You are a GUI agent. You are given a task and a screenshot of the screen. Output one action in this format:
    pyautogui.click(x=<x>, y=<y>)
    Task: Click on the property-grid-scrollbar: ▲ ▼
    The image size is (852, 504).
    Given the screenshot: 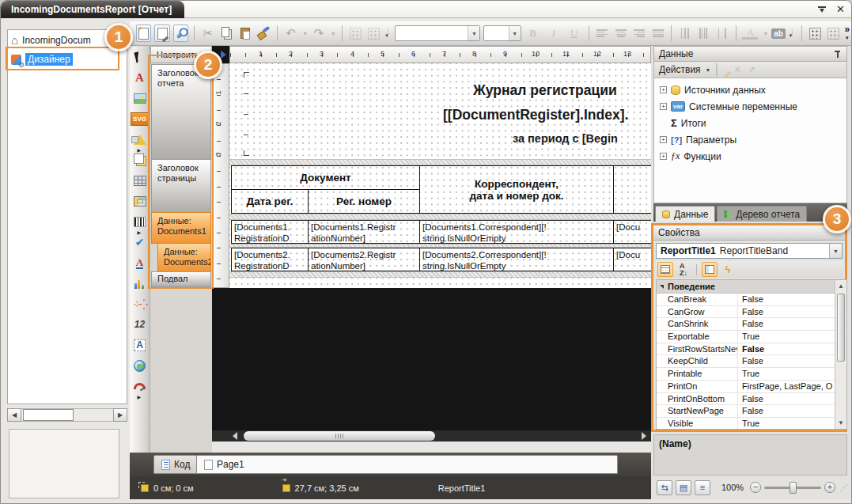 What is the action you would take?
    pyautogui.click(x=840, y=354)
    